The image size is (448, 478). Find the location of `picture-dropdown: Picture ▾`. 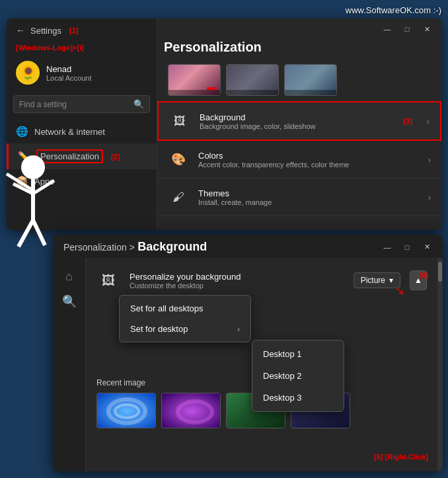

picture-dropdown: Picture ▾ is located at coordinates (377, 280).